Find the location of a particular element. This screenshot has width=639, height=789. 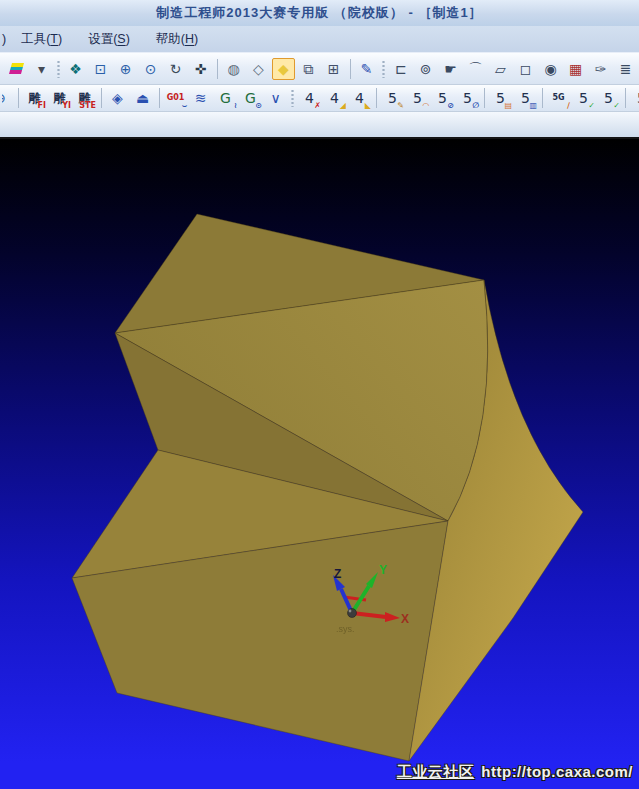

solid-cube-icon: ◻ is located at coordinates (526, 69).